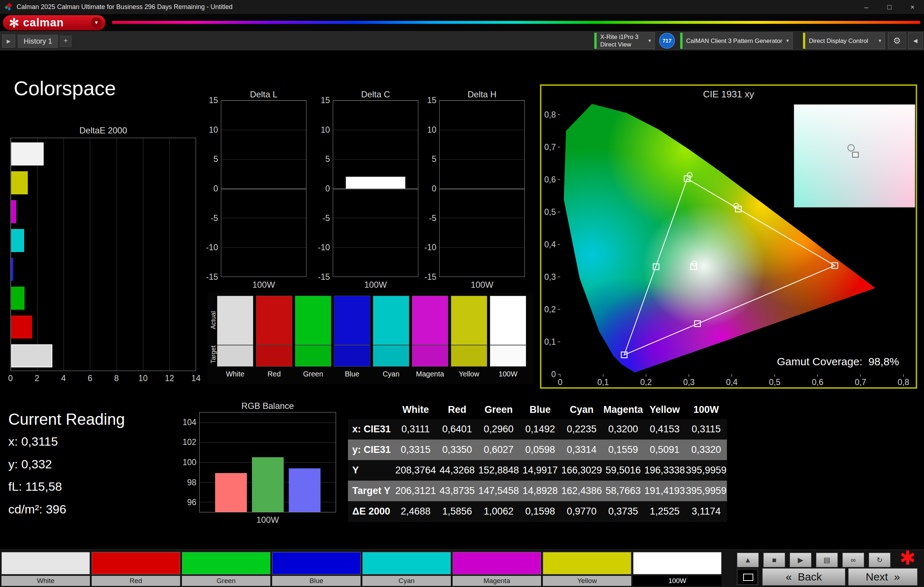  I want to click on minimize-button: –, so click(866, 7).